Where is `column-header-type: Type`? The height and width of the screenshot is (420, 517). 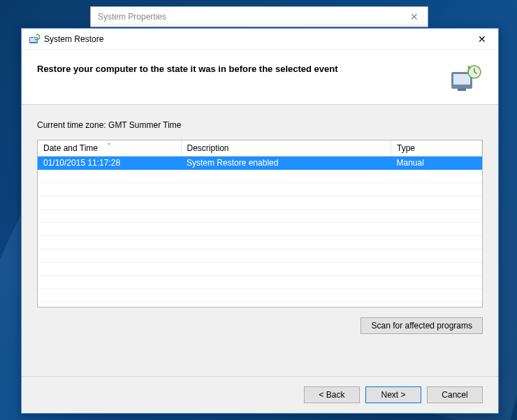 column-header-type: Type is located at coordinates (437, 148).